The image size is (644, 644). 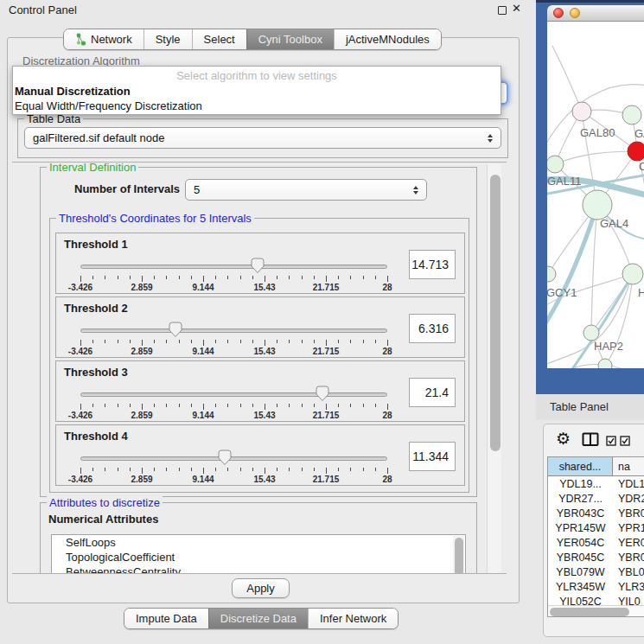 I want to click on table-row: YBL079WYBL0, so click(x=596, y=572).